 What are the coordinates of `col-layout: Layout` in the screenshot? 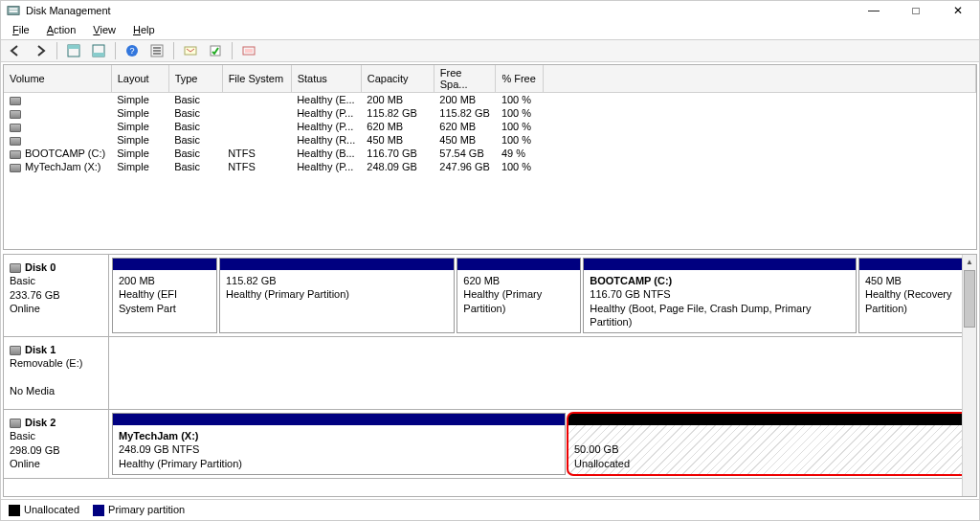 It's located at (140, 79).